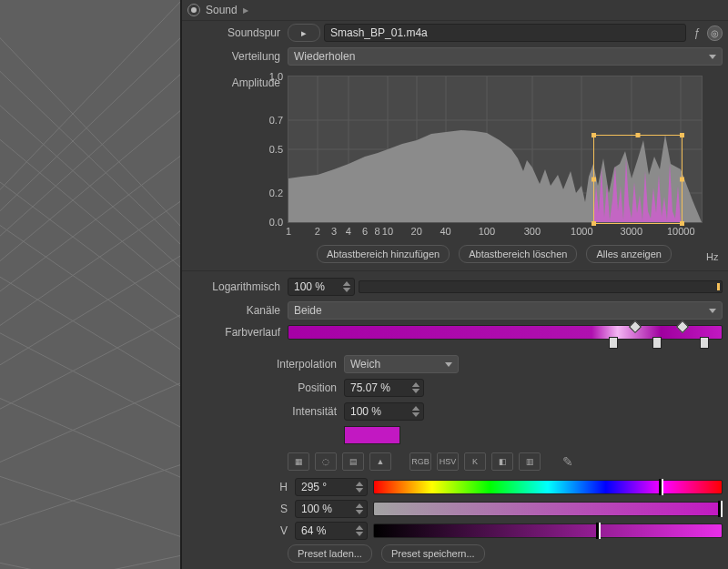 The width and height of the screenshot is (728, 569). Describe the element at coordinates (530, 462) in the screenshot. I see `swatches-icon: ▥` at that location.